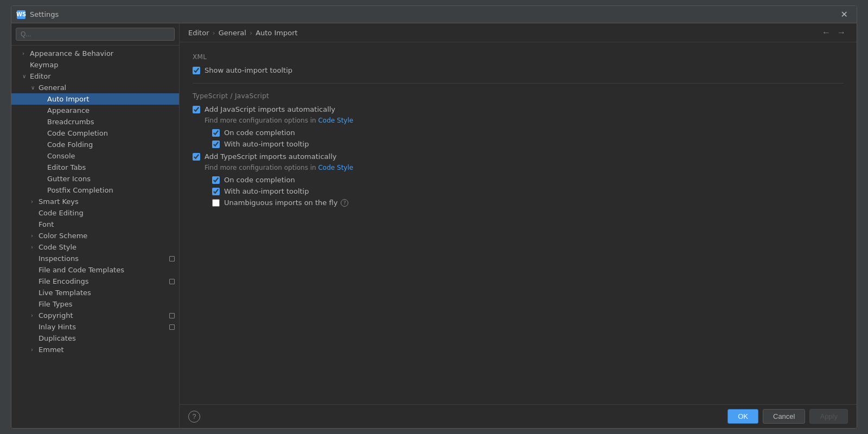 This screenshot has width=868, height=434. What do you see at coordinates (111, 179) in the screenshot?
I see `sidebar-item-label: Gutter Icons` at bounding box center [111, 179].